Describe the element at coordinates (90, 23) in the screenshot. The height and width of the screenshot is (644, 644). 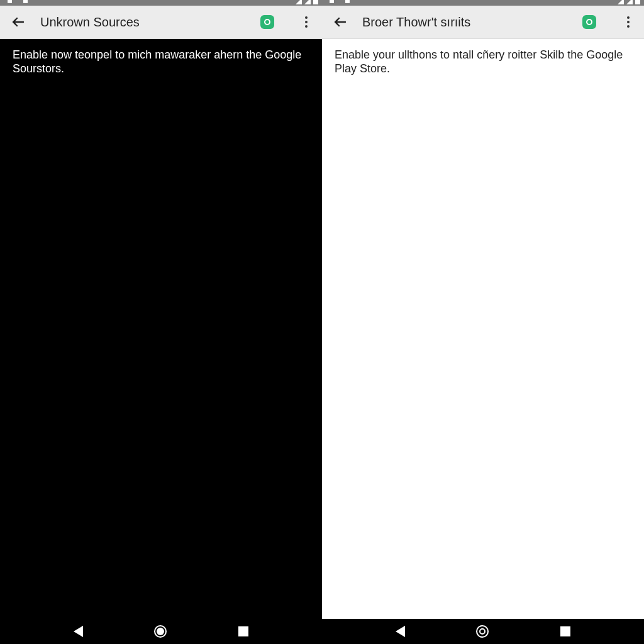
I see `page-title: Unkrown Sources` at that location.